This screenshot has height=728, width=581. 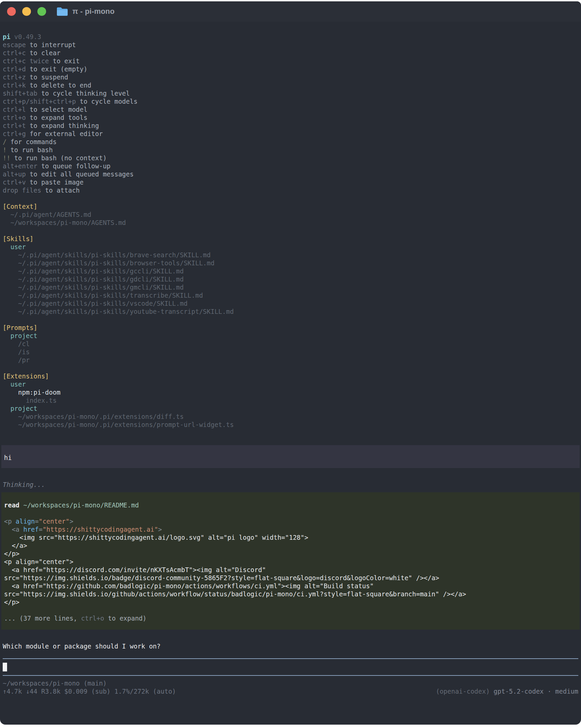 I want to click on minimize-button, so click(x=27, y=11).